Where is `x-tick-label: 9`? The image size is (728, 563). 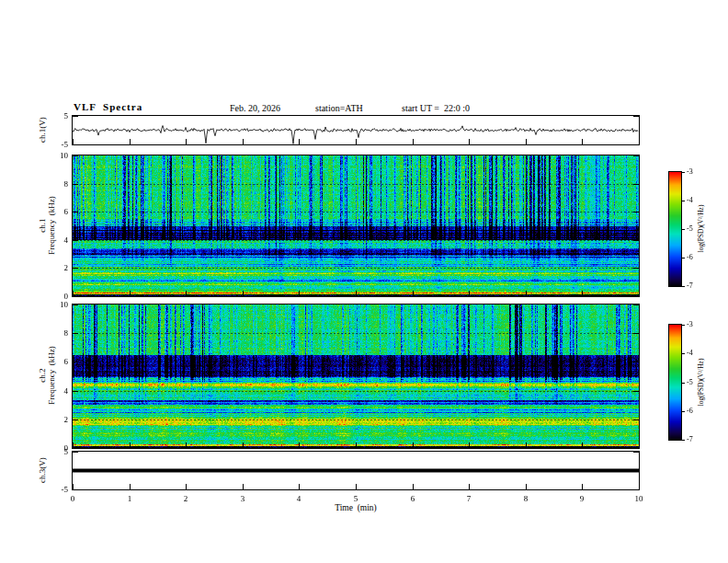 x-tick-label: 9 is located at coordinates (582, 499).